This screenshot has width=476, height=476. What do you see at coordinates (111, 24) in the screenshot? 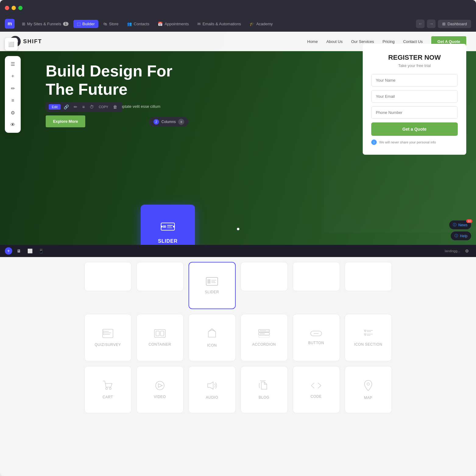
I see `nav-item-store: 🛍 Store` at bounding box center [111, 24].